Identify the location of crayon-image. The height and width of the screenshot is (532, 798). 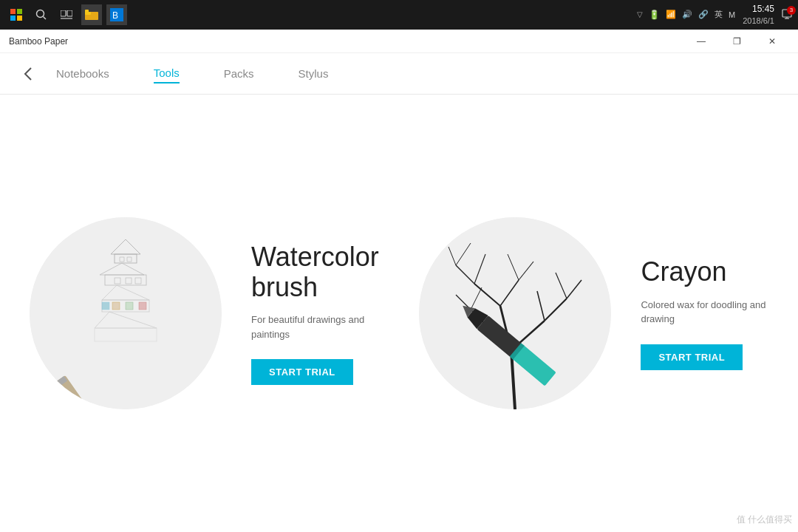
(515, 313).